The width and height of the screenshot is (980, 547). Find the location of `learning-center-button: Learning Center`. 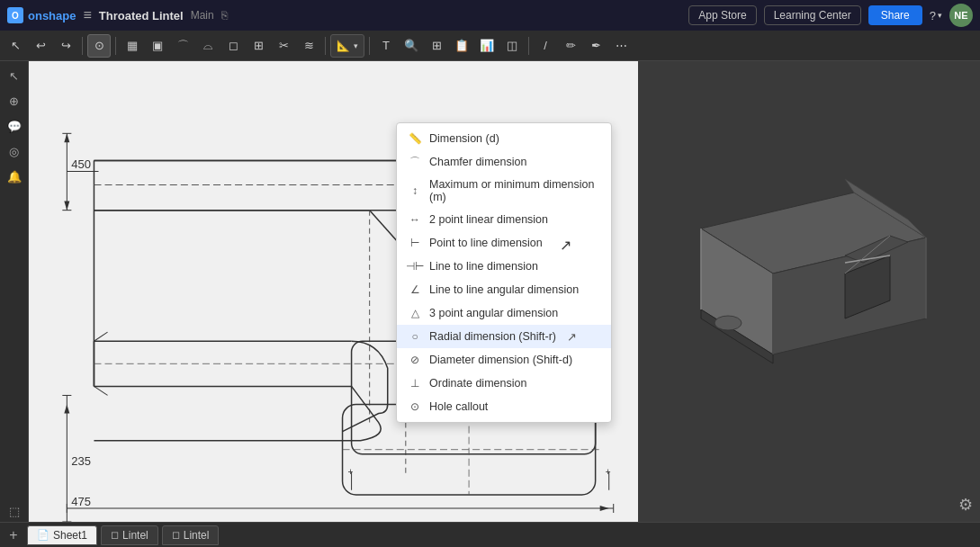

learning-center-button: Learning Center is located at coordinates (813, 15).